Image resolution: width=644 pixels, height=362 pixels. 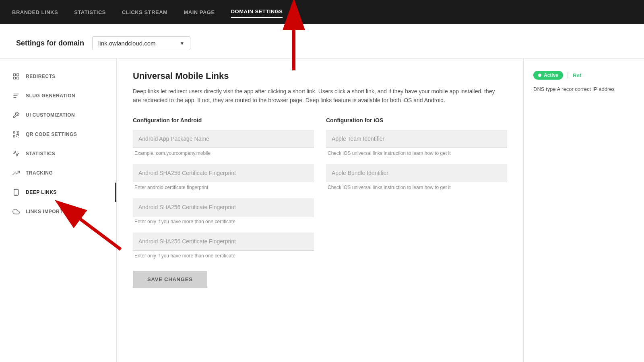 I want to click on sidebar-item-deep-links-label: DEEP LINKS, so click(x=41, y=192).